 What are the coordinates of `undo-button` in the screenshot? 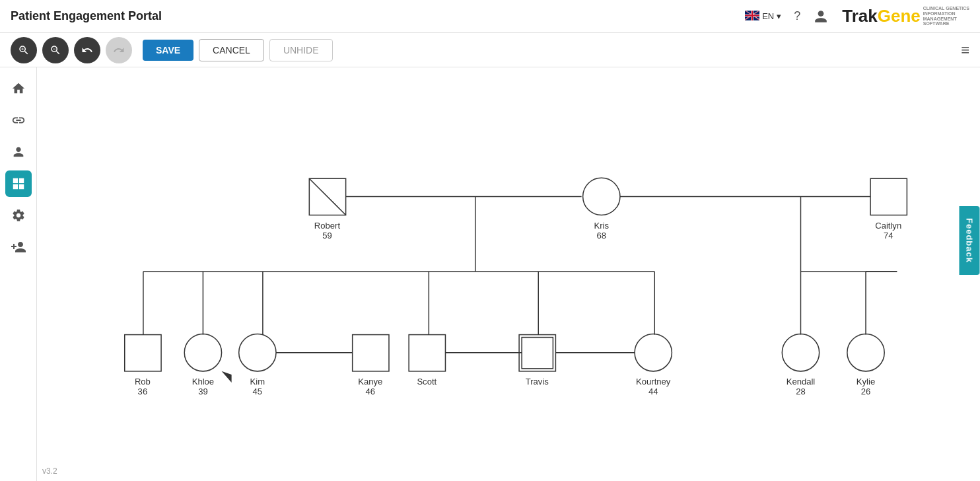 It's located at (87, 50).